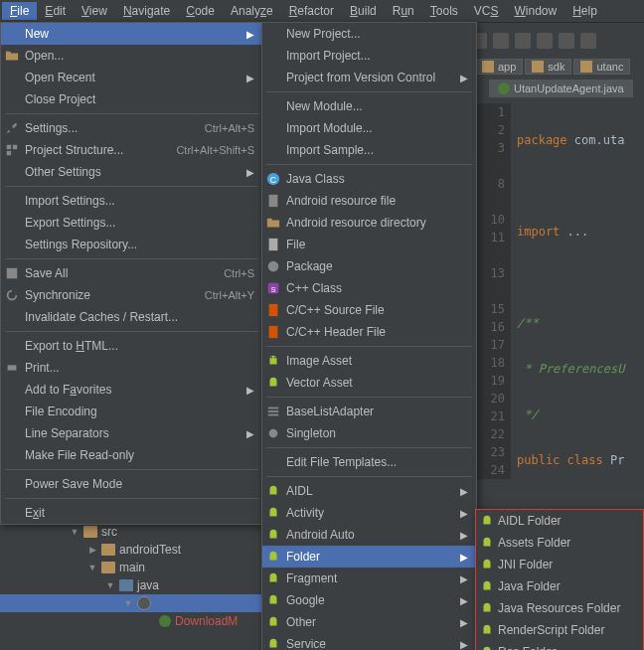  Describe the element at coordinates (370, 128) in the screenshot. I see `new-import-module: Import Module...` at that location.